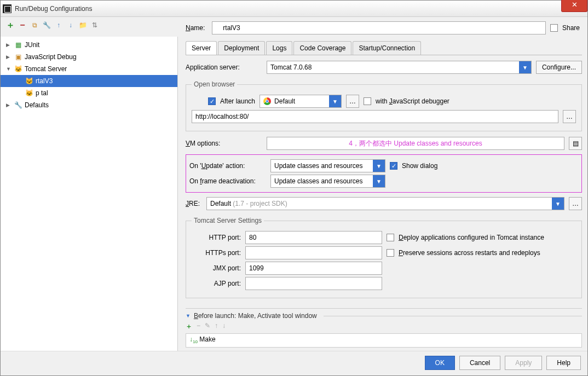 The width and height of the screenshot is (588, 376). What do you see at coordinates (188, 316) in the screenshot?
I see `collapse-icon: ▼` at bounding box center [188, 316].